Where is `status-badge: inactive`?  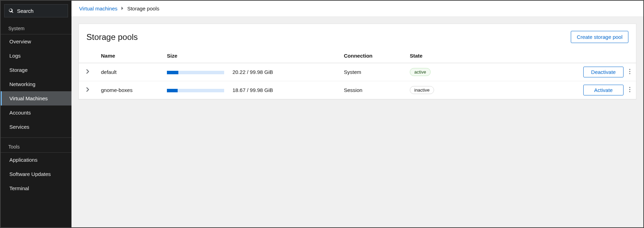 status-badge: inactive is located at coordinates (422, 90).